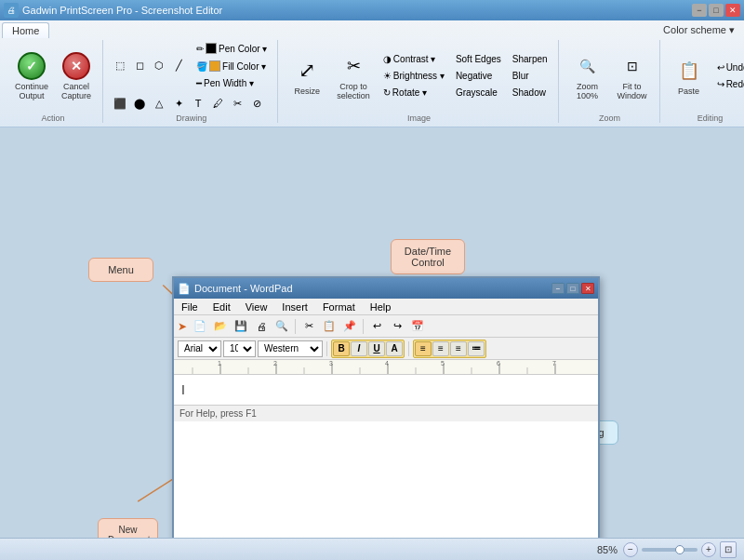 This screenshot has height=560, width=744. I want to click on tool-insert-date: 📅, so click(418, 327).